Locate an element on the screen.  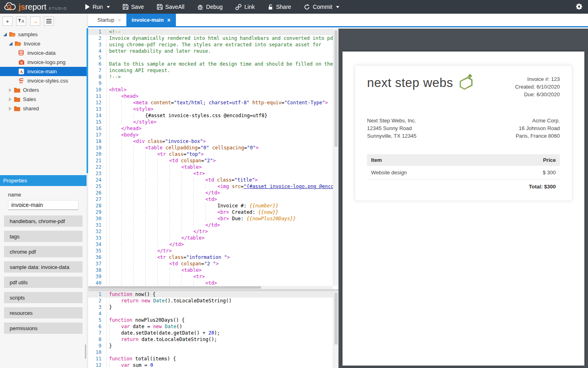
section-engine-recipe: handlebars, chrome-pdf is located at coordinates (43, 221).